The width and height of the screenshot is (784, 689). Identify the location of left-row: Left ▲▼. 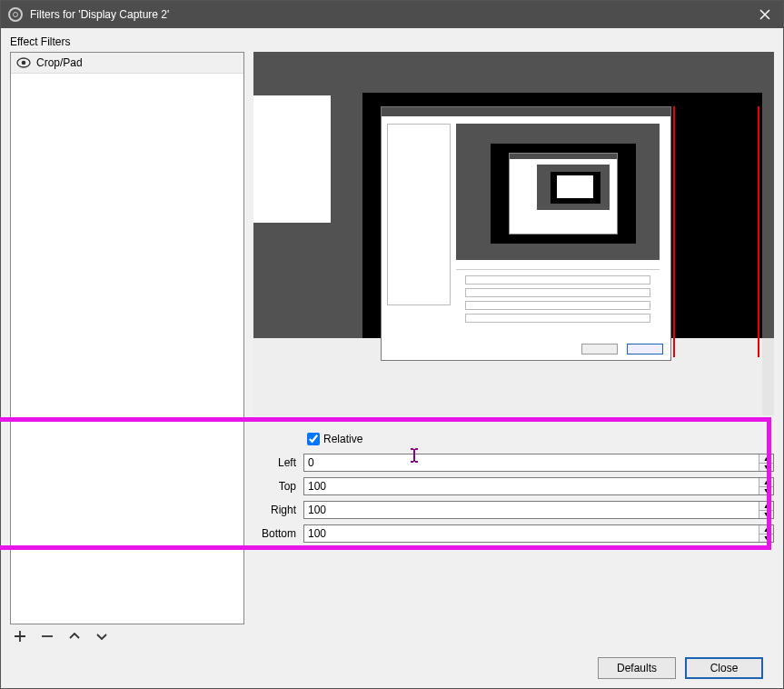
(514, 463).